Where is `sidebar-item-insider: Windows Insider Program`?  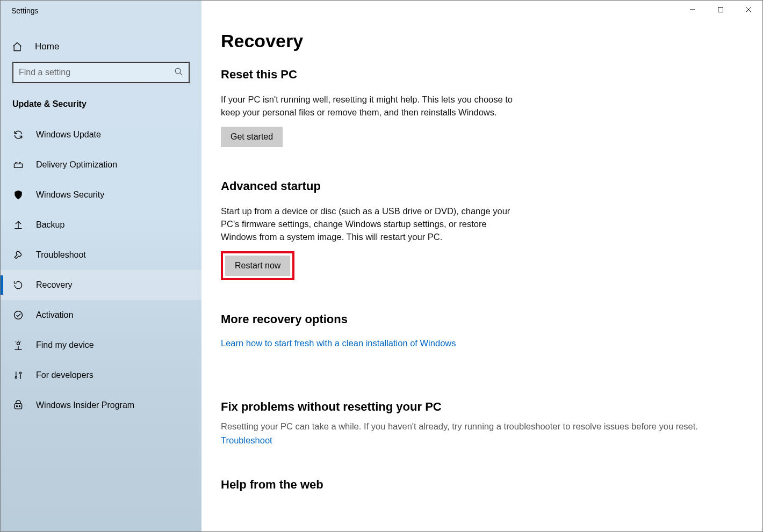 sidebar-item-insider: Windows Insider Program is located at coordinates (101, 405).